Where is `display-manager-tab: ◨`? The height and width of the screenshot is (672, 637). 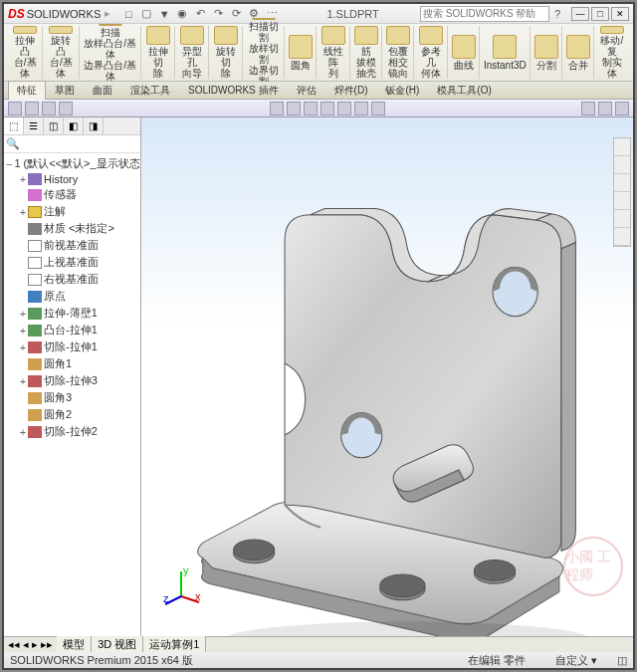 display-manager-tab: ◨ is located at coordinates (94, 125).